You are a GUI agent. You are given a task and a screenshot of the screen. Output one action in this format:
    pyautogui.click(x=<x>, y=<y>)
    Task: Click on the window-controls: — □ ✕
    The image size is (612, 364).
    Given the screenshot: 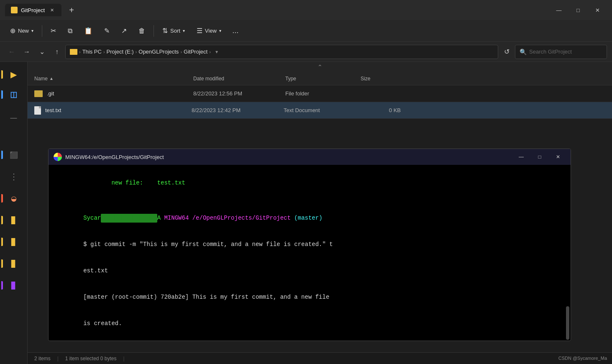 What is the action you would take?
    pyautogui.click(x=578, y=10)
    